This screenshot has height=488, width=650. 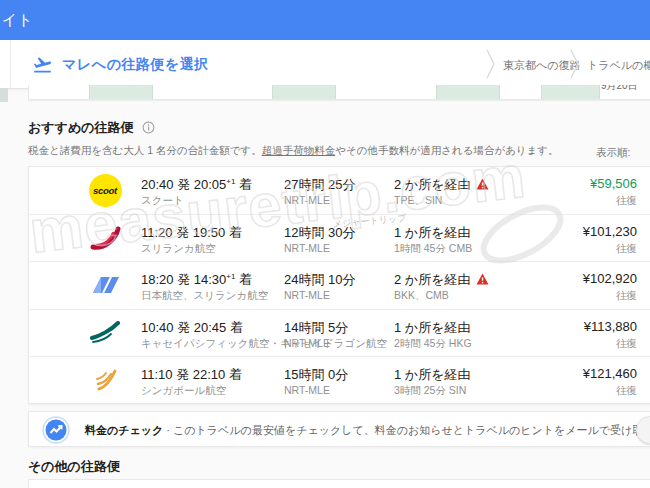 What do you see at coordinates (430, 391) in the screenshot?
I see `stops-detail: 3時間 25分 SIN` at bounding box center [430, 391].